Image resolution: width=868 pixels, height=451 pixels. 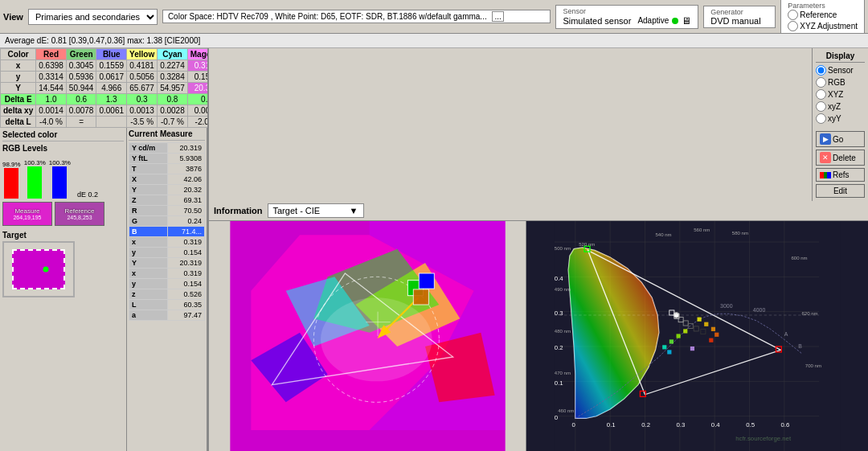 I want to click on info-dropdown: Target - CIE ▼, so click(x=316, y=211).